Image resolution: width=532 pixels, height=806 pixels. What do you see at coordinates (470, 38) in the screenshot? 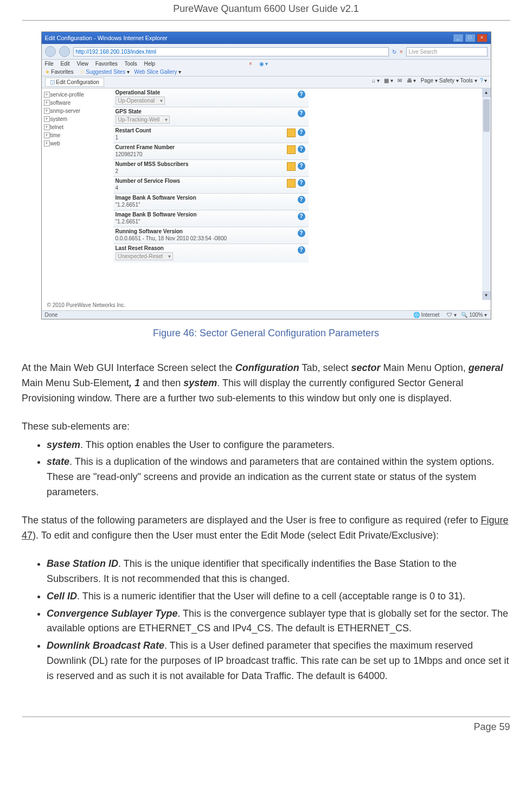
I see `maximize-button: □` at bounding box center [470, 38].